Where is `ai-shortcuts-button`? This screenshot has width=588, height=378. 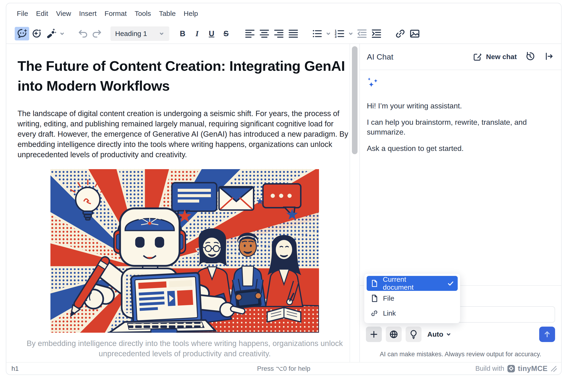
ai-shortcuts-button is located at coordinates (36, 34).